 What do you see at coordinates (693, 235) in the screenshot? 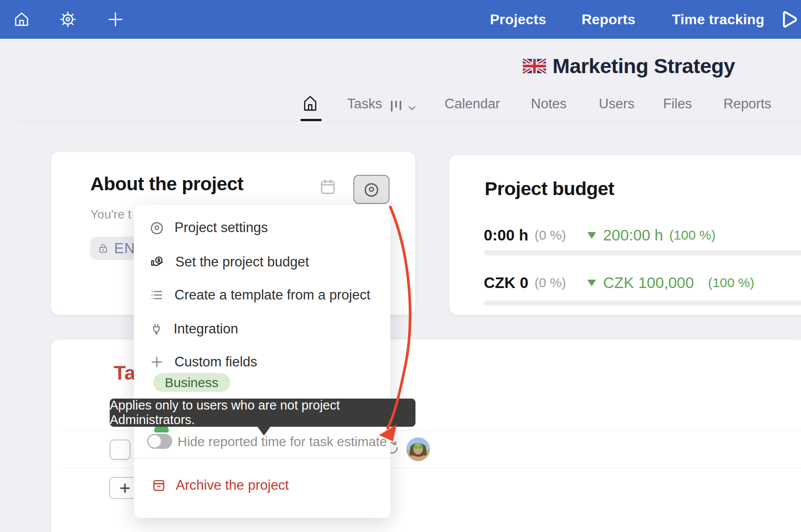
I see `hours-budget-pct: (100 %)` at bounding box center [693, 235].